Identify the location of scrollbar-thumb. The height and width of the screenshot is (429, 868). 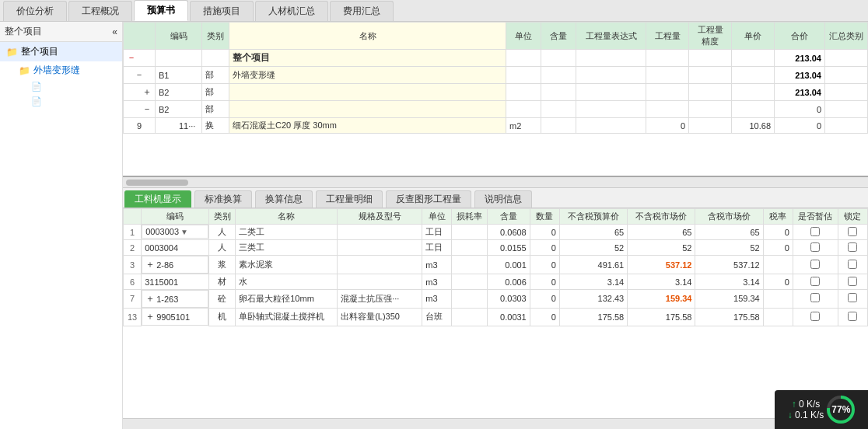
(157, 183).